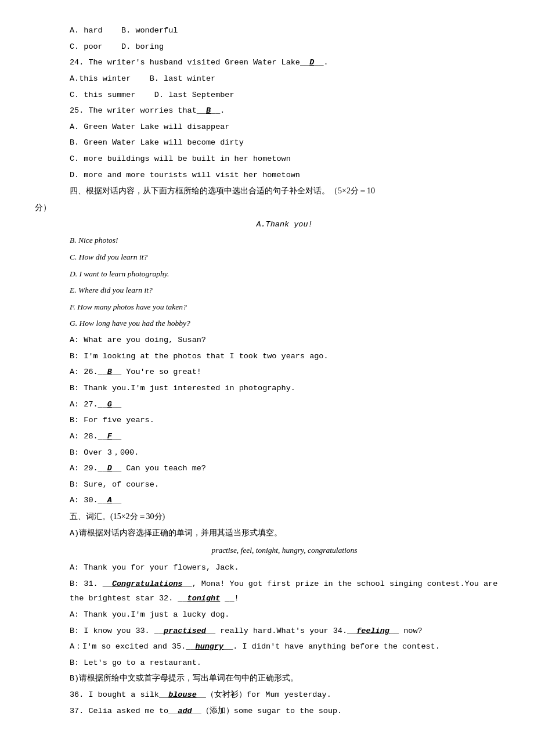 The image size is (534, 756). Describe the element at coordinates (284, 647) in the screenshot. I see `question-35-line: A：I'm so excited and 35.__hungry__. I di…` at that location.